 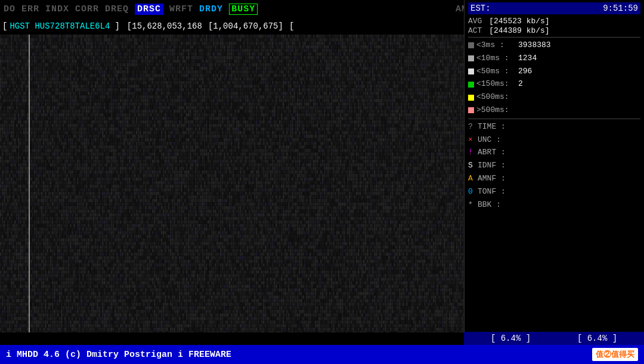 What do you see at coordinates (87, 10) in the screenshot?
I see `status-corr: CORR` at bounding box center [87, 10].